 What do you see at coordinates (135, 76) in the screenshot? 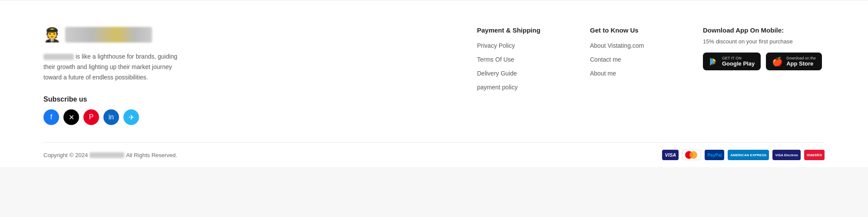
I see `footer-brand: 🧑‍✈️ is like a lighthouse for brands, gu…` at bounding box center [135, 76].